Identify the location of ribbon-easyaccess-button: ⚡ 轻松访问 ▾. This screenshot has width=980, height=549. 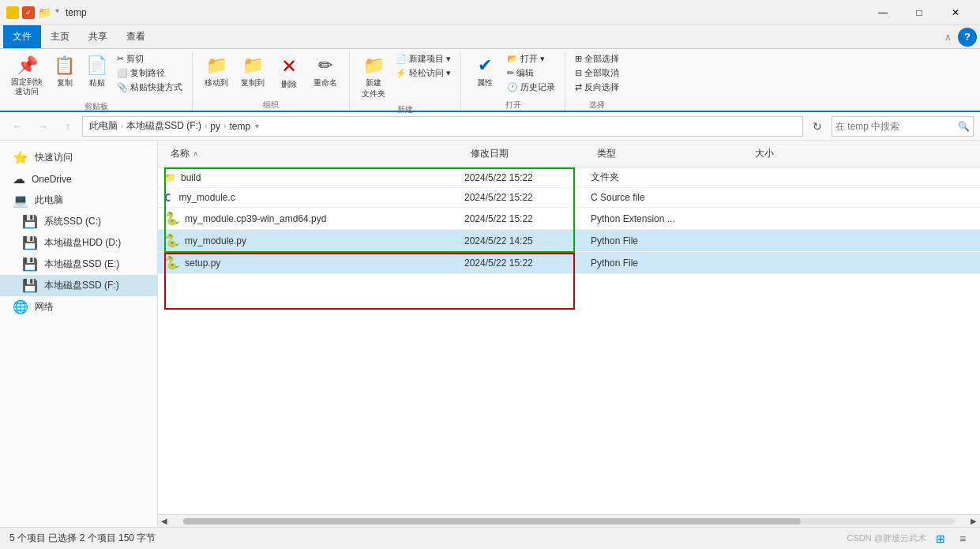
(423, 73).